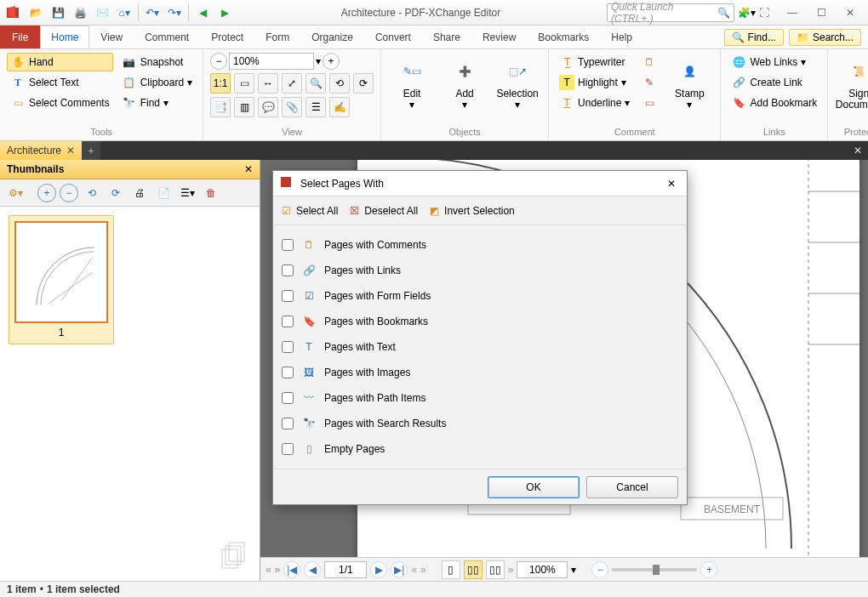  Describe the element at coordinates (654, 570) in the screenshot. I see `zoom-slider` at that location.